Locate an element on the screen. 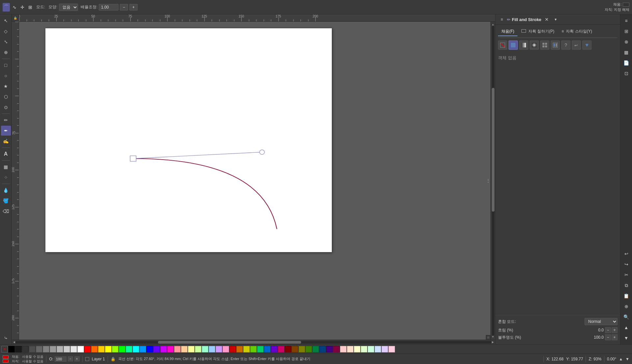 The image size is (632, 364). canvas-corner-btn: ⊡ is located at coordinates (488, 337).